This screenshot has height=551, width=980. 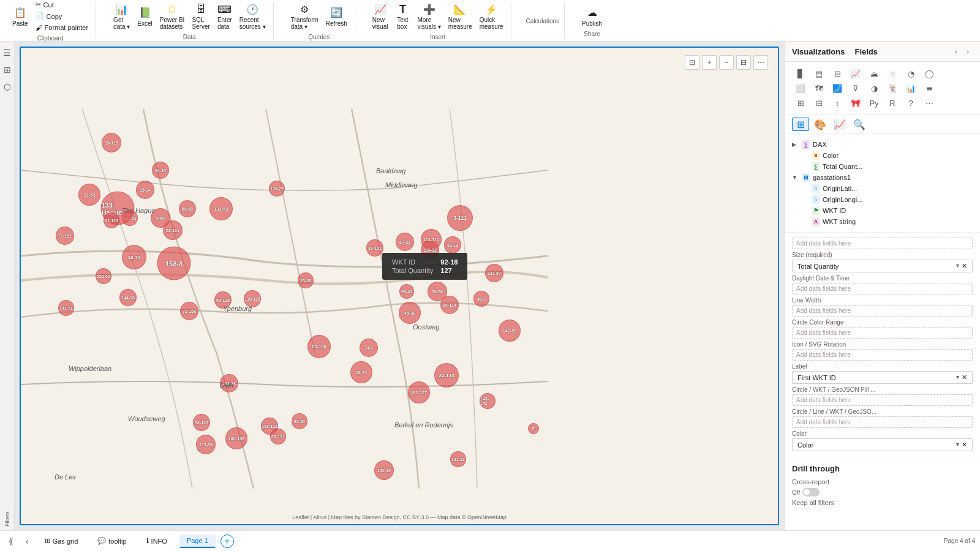 What do you see at coordinates (801, 124) in the screenshot?
I see `build-visual-icon: ⊞` at bounding box center [801, 124].